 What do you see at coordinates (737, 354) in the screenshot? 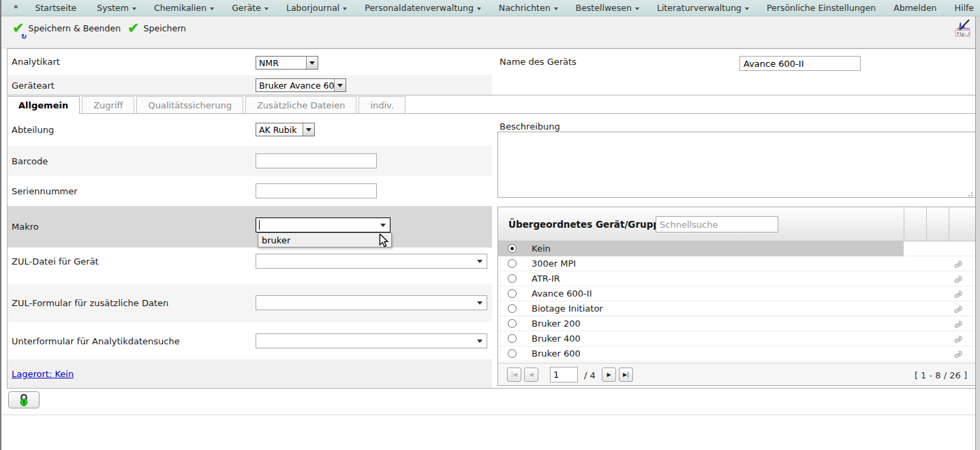
I see `list-item: Bruker 600` at bounding box center [737, 354].